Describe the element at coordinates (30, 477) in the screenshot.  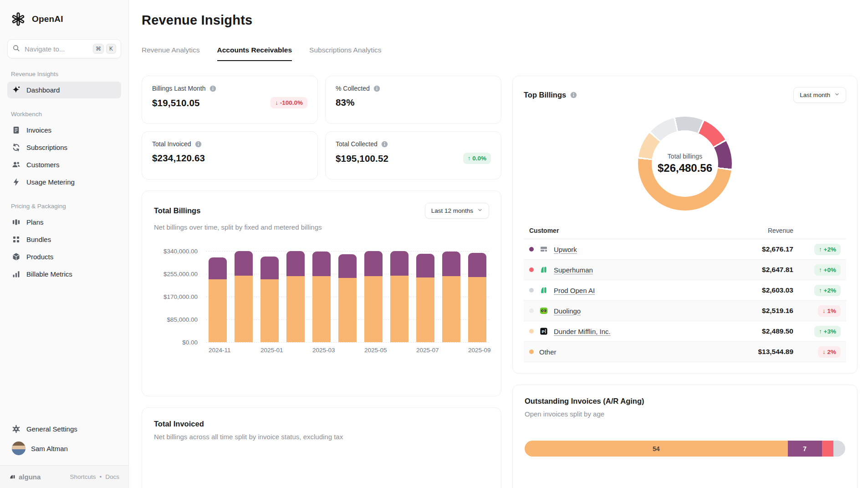
I see `alguna-wordmark: alguna` at that location.